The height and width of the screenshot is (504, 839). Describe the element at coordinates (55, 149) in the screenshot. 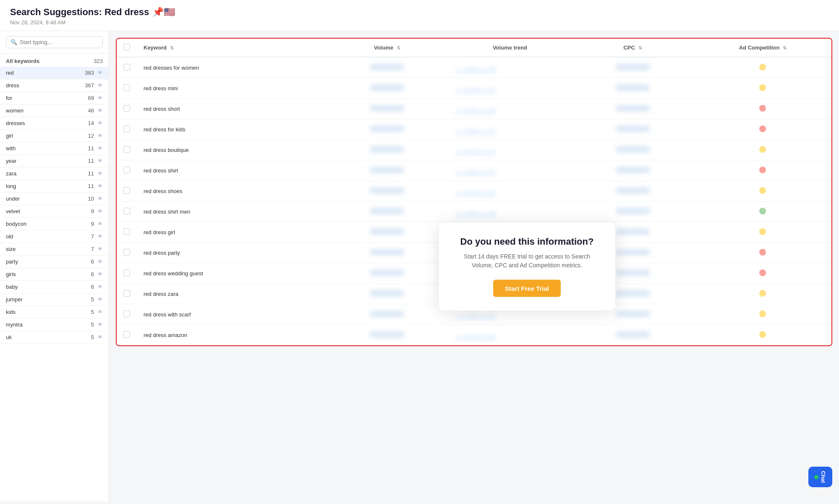

I see `sidebar-item-with: with 11 👁` at that location.